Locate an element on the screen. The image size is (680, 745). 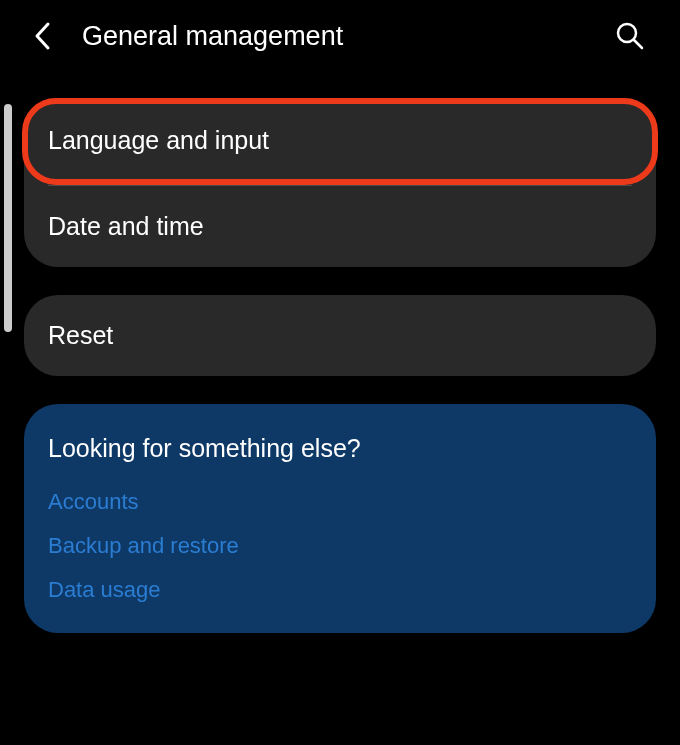
scroll-indicator is located at coordinates (8, 218).